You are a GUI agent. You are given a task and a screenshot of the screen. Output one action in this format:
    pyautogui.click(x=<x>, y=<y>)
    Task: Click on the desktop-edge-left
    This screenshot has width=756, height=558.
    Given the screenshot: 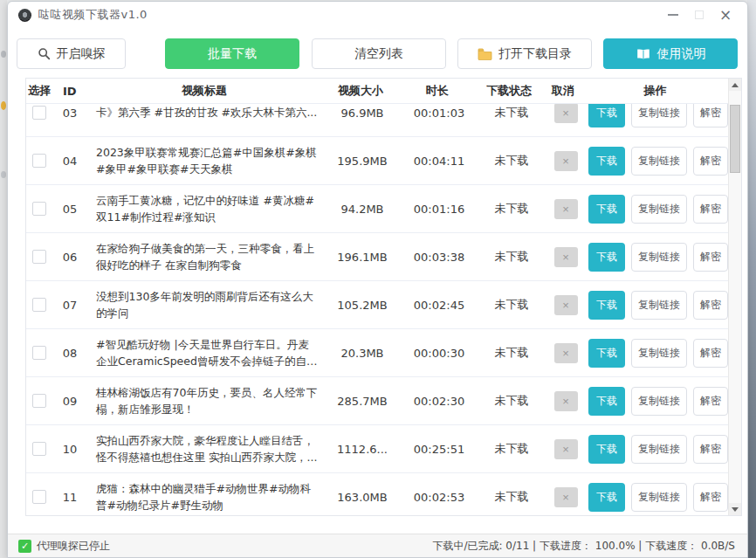 What is the action you would take?
    pyautogui.click(x=3, y=279)
    